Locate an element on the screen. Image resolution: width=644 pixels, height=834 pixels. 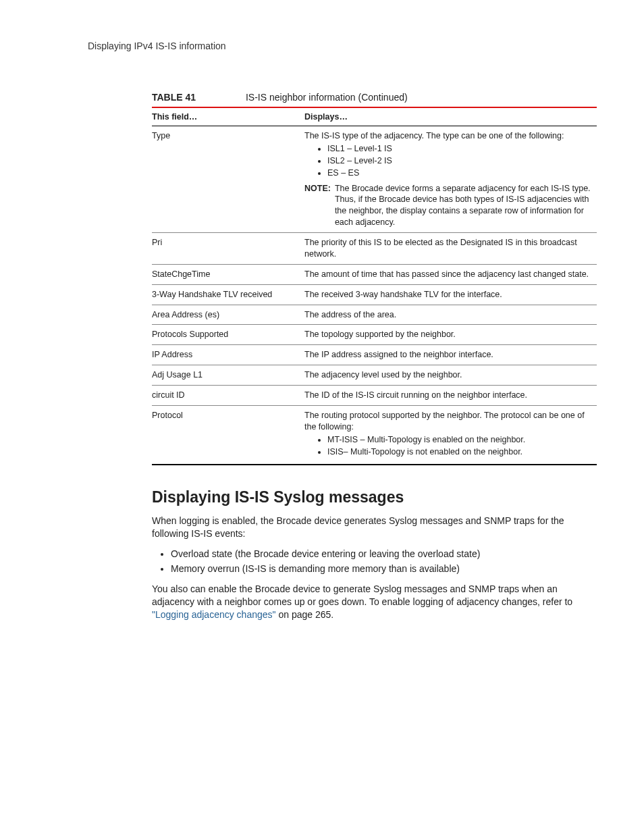
cell-desc: The IS-IS type of the adjacency. The typ… is located at coordinates (451, 180).